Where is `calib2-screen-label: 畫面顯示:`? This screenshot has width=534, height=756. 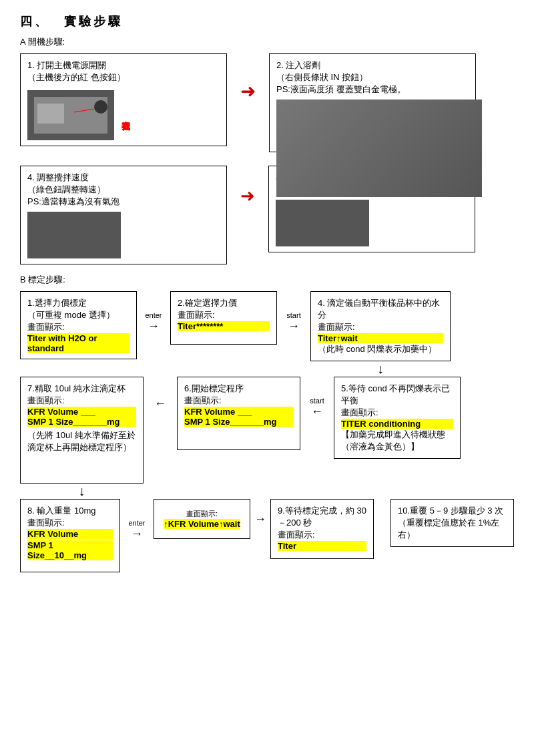
calib2-screen-label: 畫面顯示: is located at coordinates (224, 315).